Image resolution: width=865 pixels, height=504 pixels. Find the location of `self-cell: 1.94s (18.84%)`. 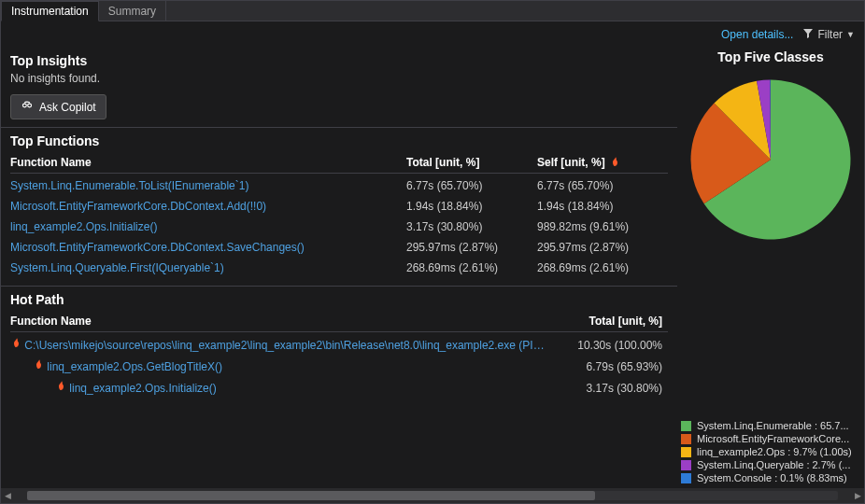

self-cell: 1.94s (18.84%) is located at coordinates (603, 206).